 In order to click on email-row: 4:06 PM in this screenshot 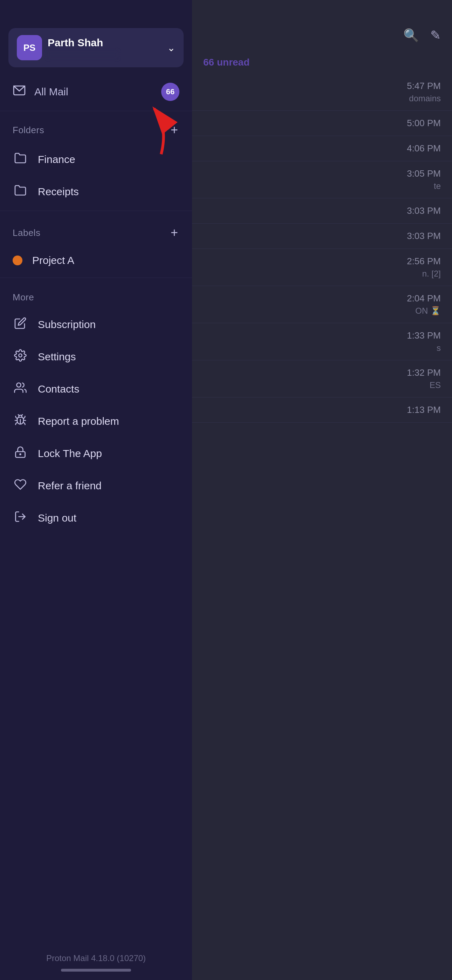, I will do `click(322, 148)`.